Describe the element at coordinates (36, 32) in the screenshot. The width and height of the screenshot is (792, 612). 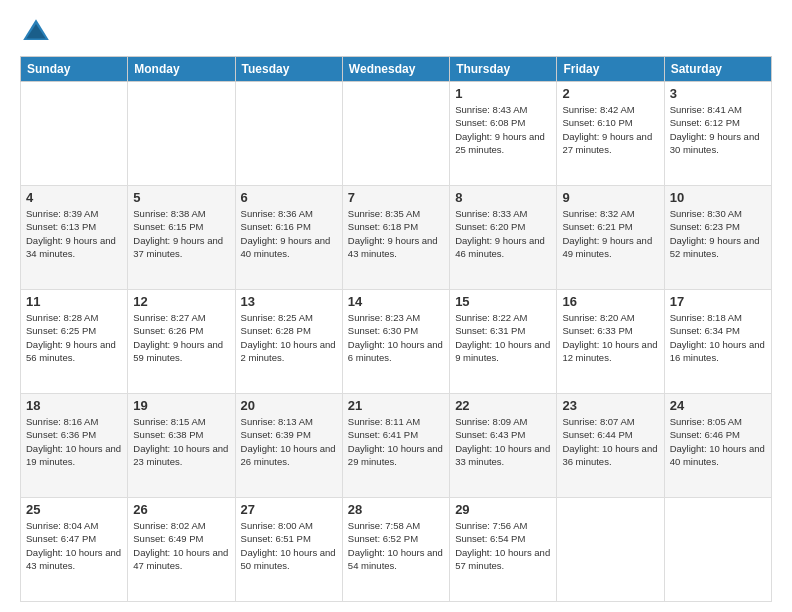
I see `logo-icon` at that location.